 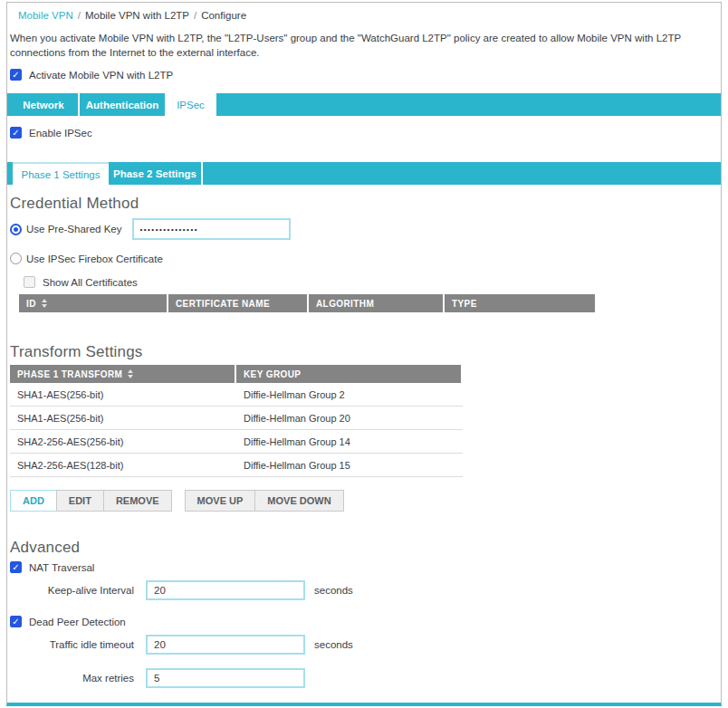 I want to click on checkbox-unchecked-icon, so click(x=29, y=282).